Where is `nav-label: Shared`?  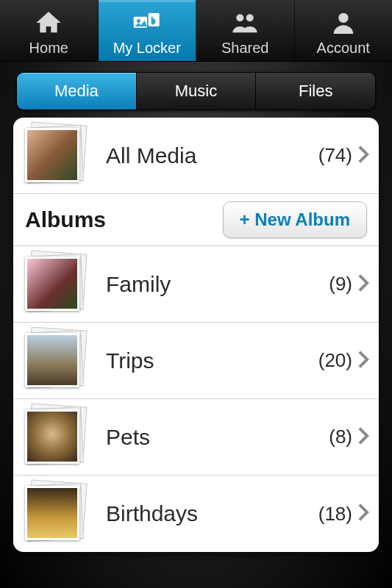 nav-label: Shared is located at coordinates (246, 49).